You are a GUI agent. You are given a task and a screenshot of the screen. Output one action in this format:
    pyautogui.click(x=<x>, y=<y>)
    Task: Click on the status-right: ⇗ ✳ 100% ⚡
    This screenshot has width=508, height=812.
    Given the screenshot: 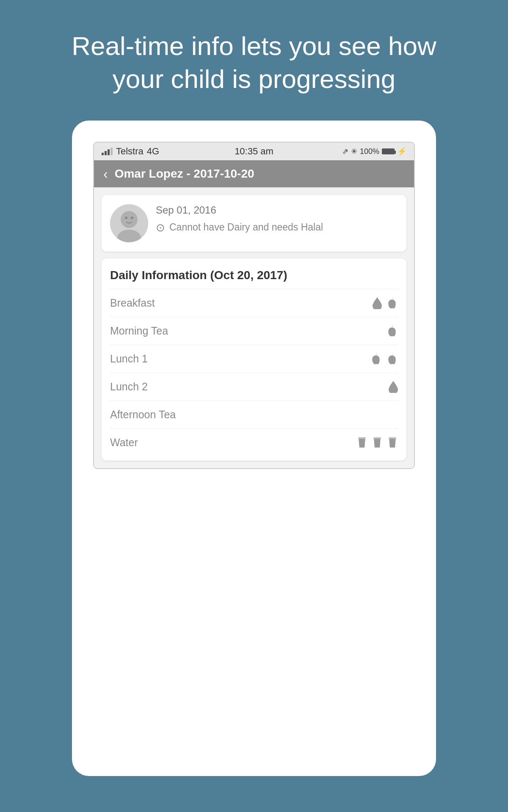 What is the action you would take?
    pyautogui.click(x=374, y=151)
    